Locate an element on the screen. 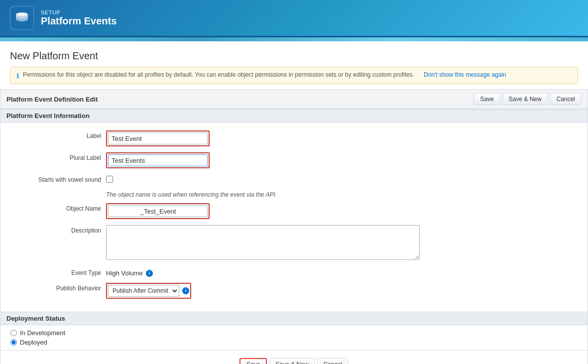  event-type-text: High Volume is located at coordinates (124, 273).